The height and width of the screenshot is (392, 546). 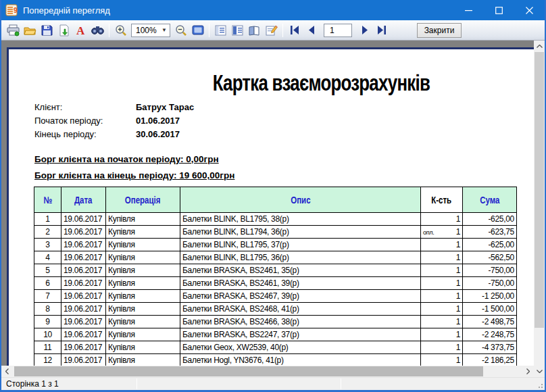 I want to click on horizontal-scrollbar, so click(x=268, y=372).